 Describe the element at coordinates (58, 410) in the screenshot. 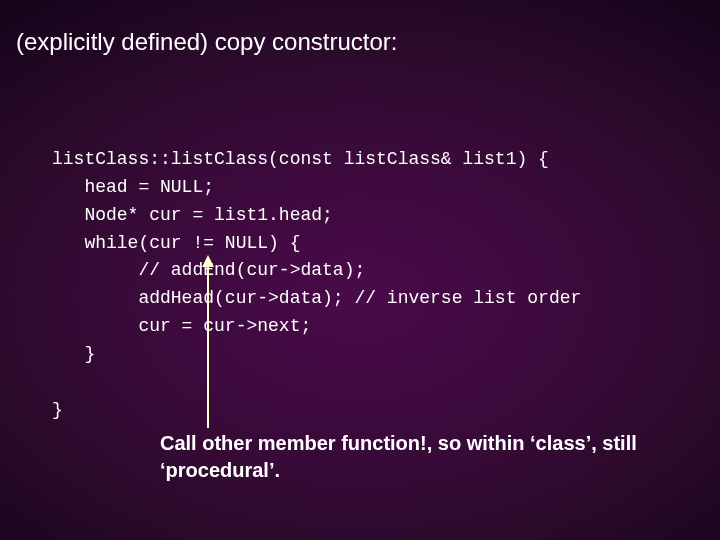

I see `code-line-9: }` at that location.